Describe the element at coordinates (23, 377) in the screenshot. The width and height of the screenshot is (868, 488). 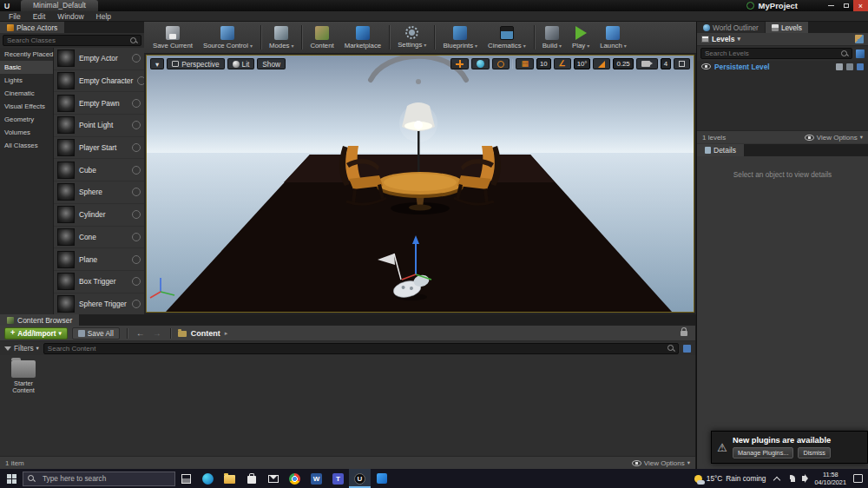
I see `starter-content-folder: Starter Content` at that location.